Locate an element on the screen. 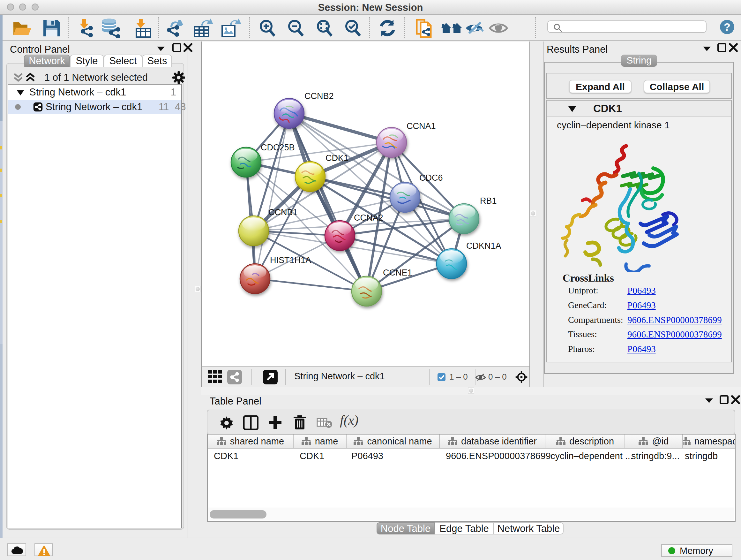 The height and width of the screenshot is (560, 741). svg-text: CDC25B is located at coordinates (278, 147).